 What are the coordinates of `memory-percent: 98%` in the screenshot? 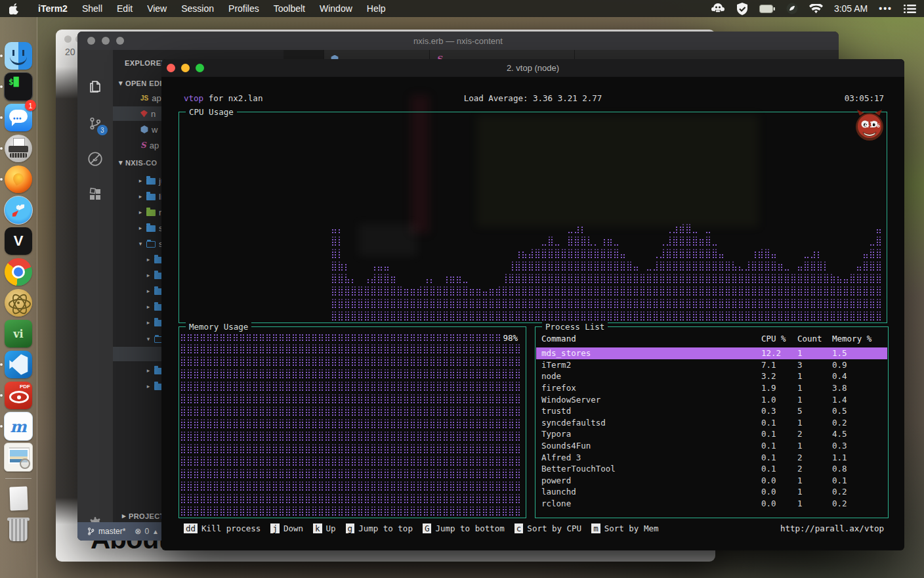 It's located at (511, 338).